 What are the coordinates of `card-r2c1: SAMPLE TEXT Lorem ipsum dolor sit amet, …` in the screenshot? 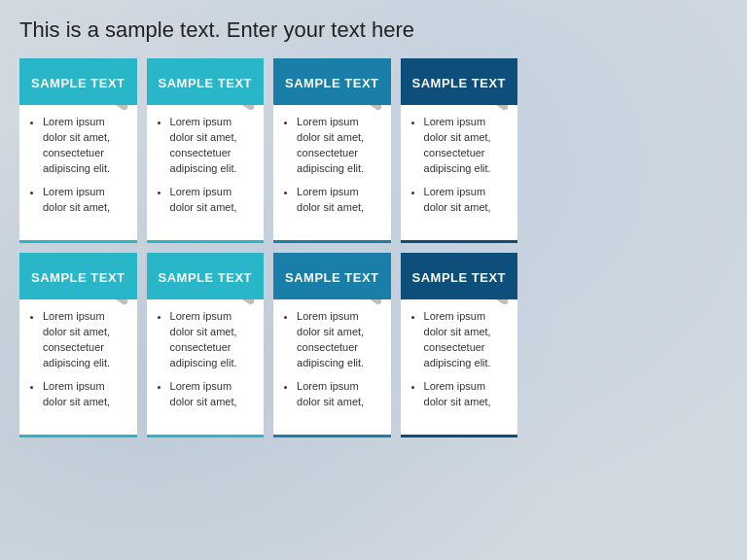 It's located at (78, 345).